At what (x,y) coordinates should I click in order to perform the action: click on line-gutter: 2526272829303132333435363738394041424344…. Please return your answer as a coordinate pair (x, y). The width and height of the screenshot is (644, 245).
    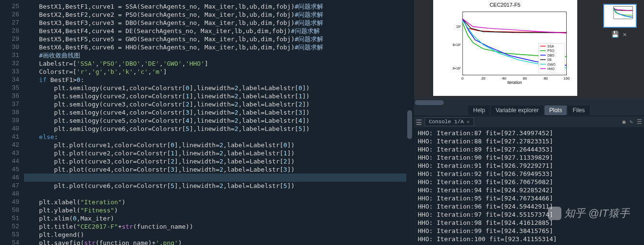
    Looking at the image, I should click on (12, 123).